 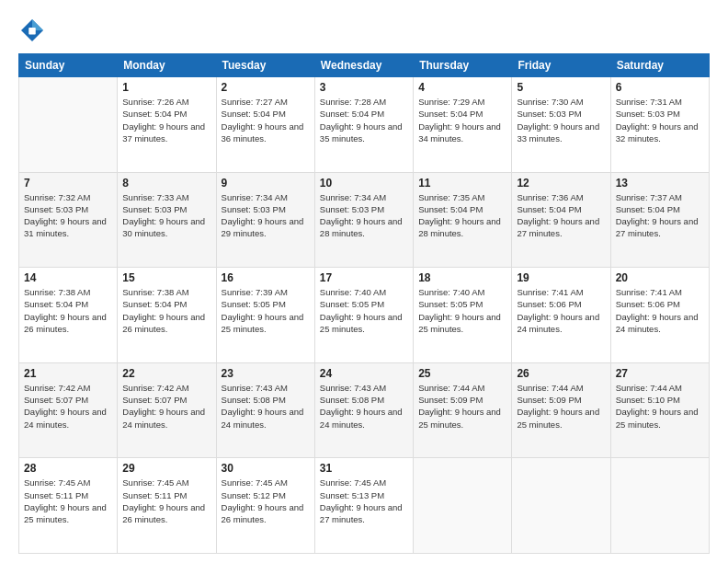 I want to click on day-info: Sunrise: 7:37 AMSunset: 5:04 PMDaylight:…, so click(x=660, y=215).